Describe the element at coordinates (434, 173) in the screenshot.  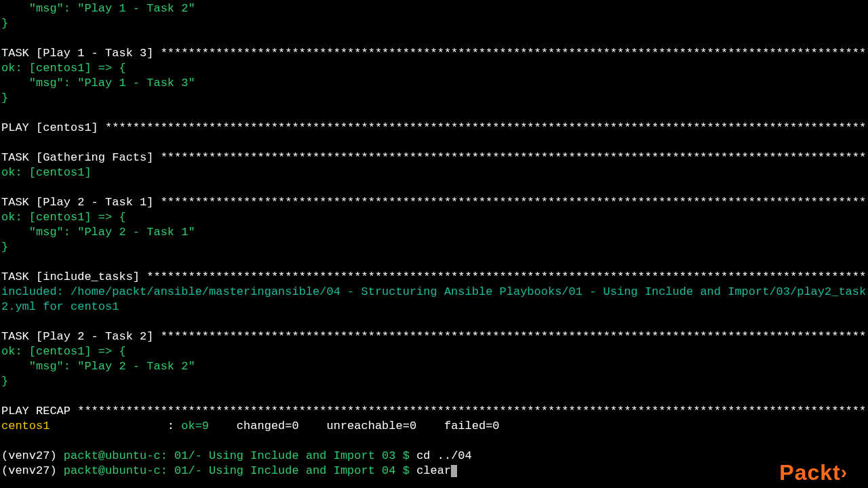
I see `output-line: ok: [centos1]` at that location.